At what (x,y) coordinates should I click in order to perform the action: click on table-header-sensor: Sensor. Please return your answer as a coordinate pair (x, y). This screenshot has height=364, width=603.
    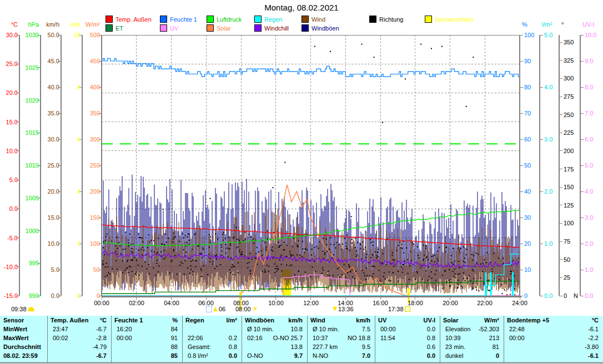
    Looking at the image, I should click on (24, 320).